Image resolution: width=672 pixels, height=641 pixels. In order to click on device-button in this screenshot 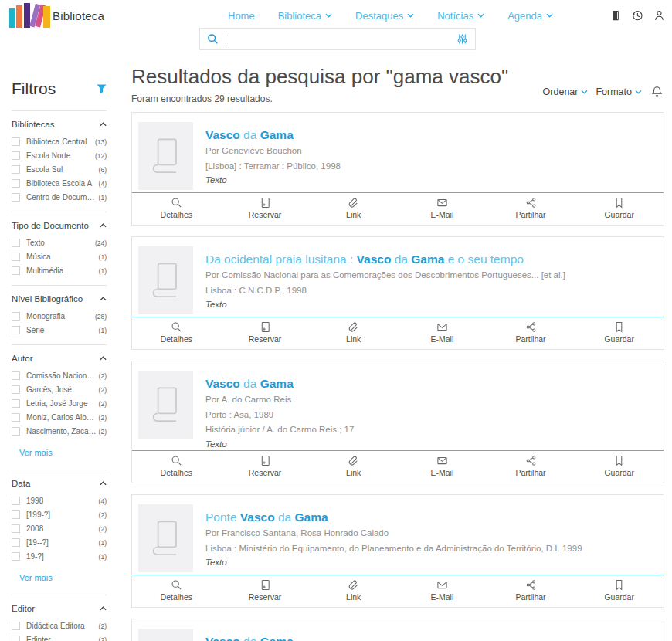, I will do `click(616, 15)`.